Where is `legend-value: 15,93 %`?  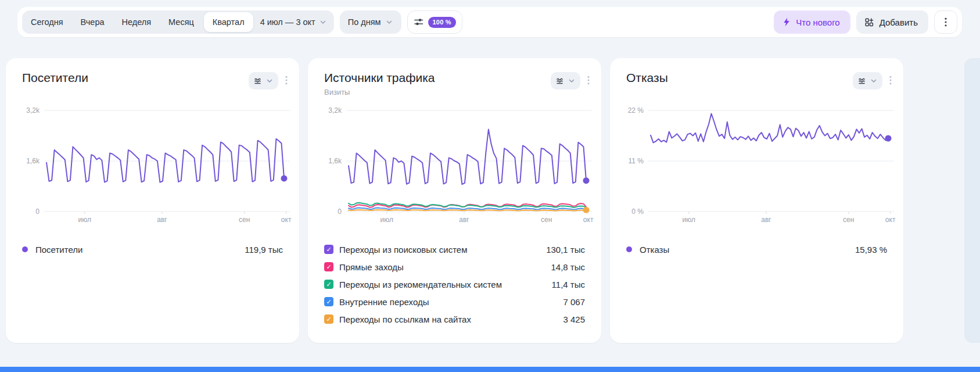
legend-value: 15,93 % is located at coordinates (871, 250).